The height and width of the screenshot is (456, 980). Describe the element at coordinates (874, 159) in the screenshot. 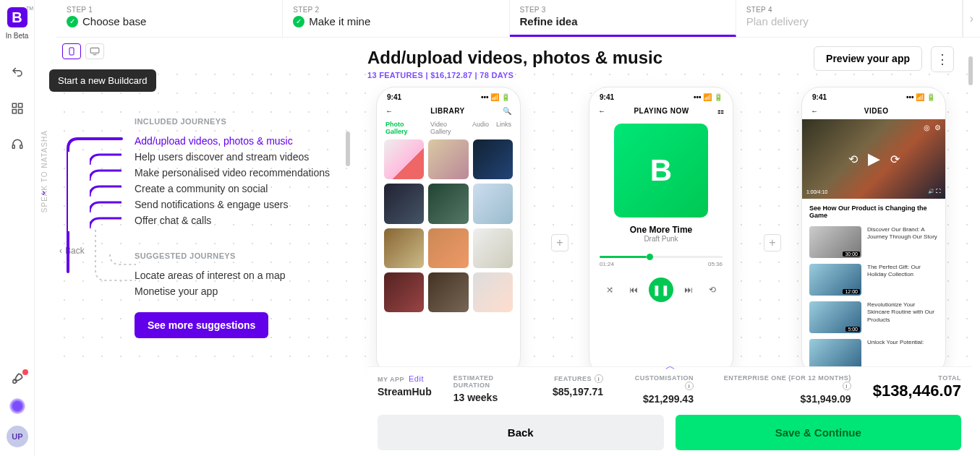

I see `video-hero: ◎⚙ ⟲ ▶ ⟳ 1:00/4:10🔊 ⛶` at that location.